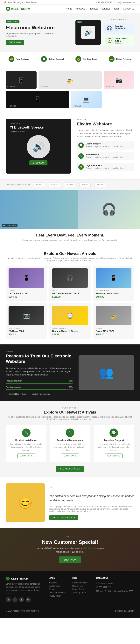 The height and width of the screenshot is (644, 140). What do you see at coordinates (16, 394) in the screenshot?
I see `trust-extra-0: ✓ Competitive Pricing` at bounding box center [16, 394].